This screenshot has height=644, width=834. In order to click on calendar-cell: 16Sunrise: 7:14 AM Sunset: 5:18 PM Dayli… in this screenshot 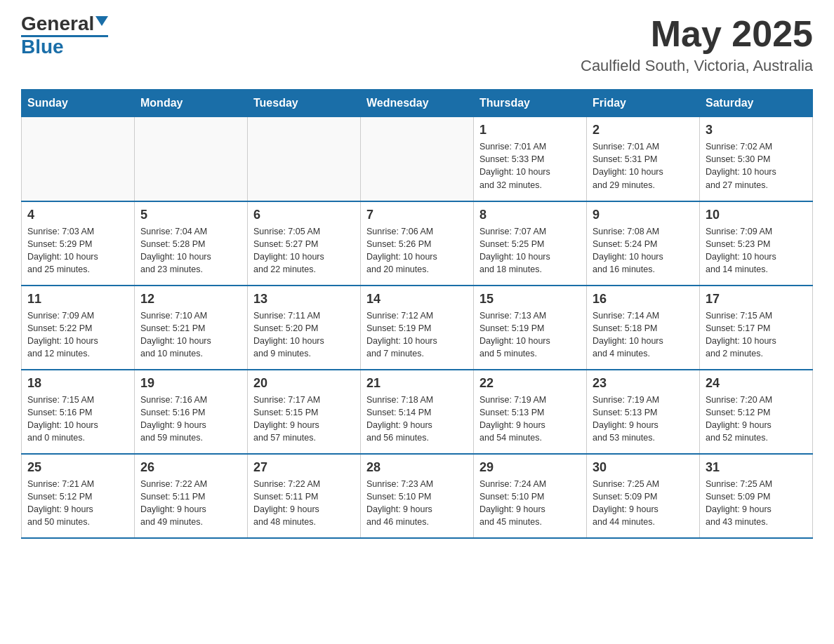, I will do `click(643, 328)`.